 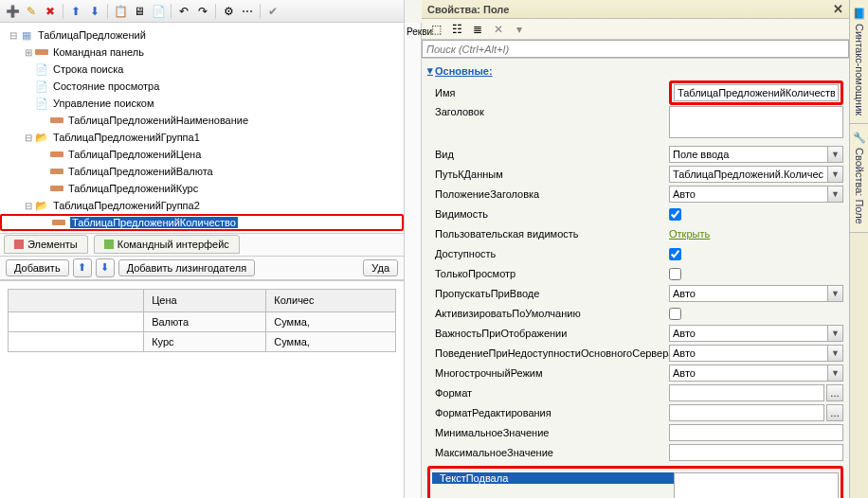 What do you see at coordinates (635, 9) in the screenshot?
I see `properties-title-bar: Свойства: Поле ✕` at bounding box center [635, 9].